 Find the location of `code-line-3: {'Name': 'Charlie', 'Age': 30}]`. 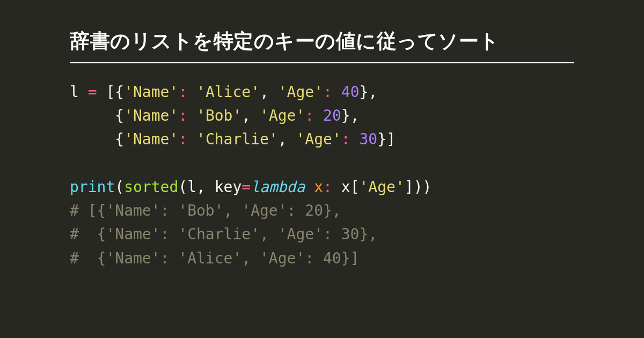

code-line-3: {'Name': 'Charlie', 'Age': 30}] is located at coordinates (233, 139).